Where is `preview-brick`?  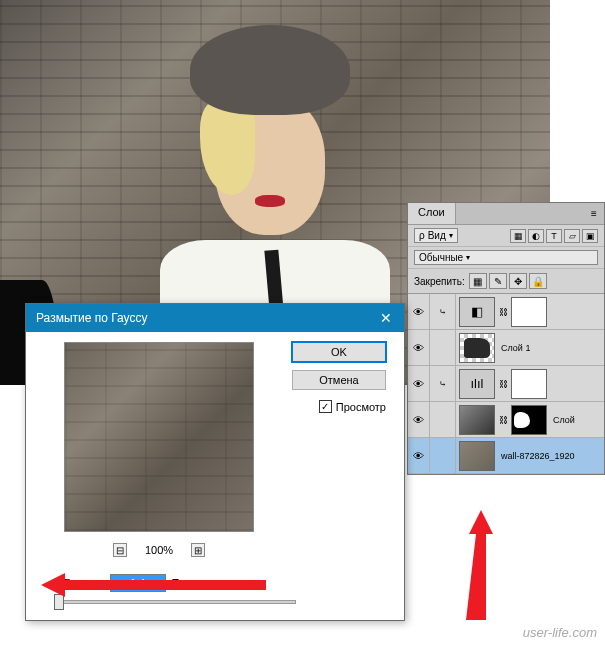
preview-brick is located at coordinates (159, 437).